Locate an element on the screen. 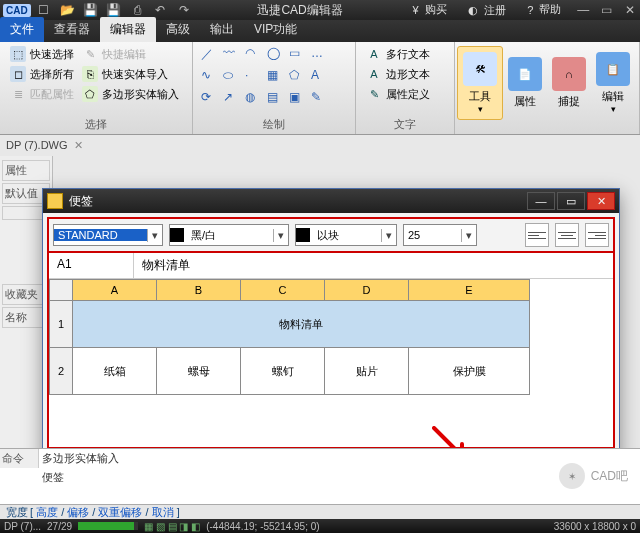  dialog-title: 便签 is located at coordinates (297, 202).